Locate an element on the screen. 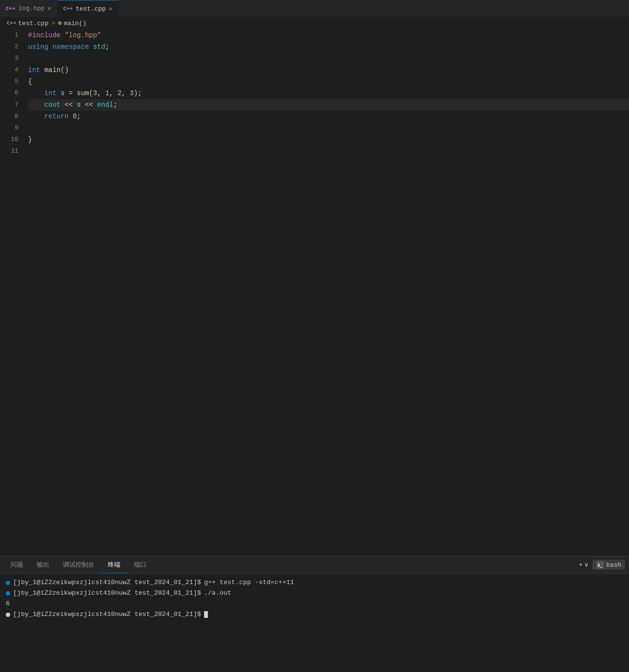 The height and width of the screenshot is (672, 629). line-number-4: 4 is located at coordinates (9, 70).